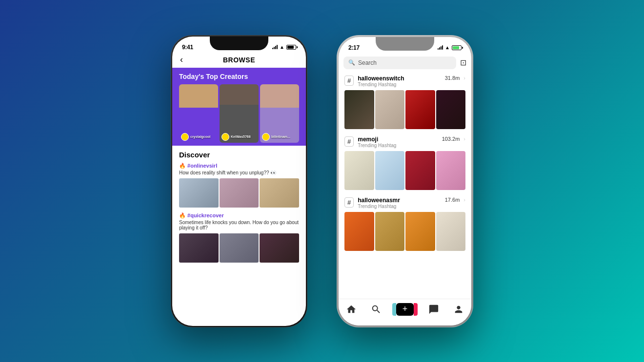 This screenshot has width=644, height=362. What do you see at coordinates (354, 48) in the screenshot?
I see `phone-2-time: 2:17` at bounding box center [354, 48].